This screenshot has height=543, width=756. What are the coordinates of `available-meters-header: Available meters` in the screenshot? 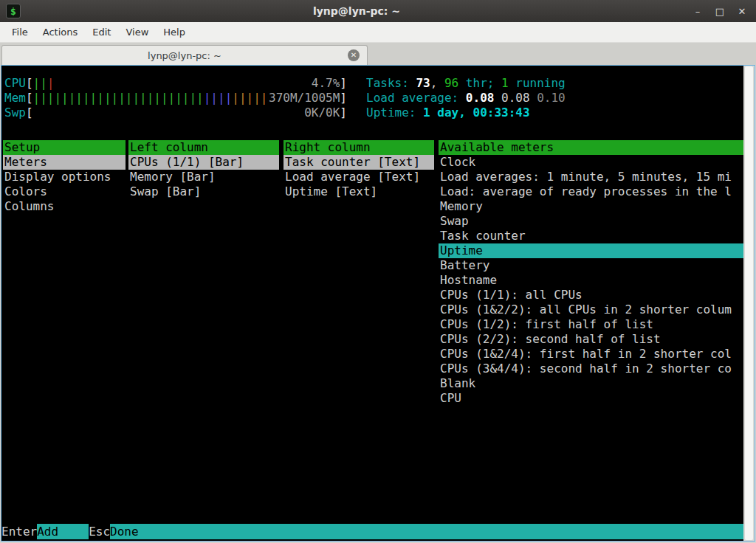 It's located at (591, 148).